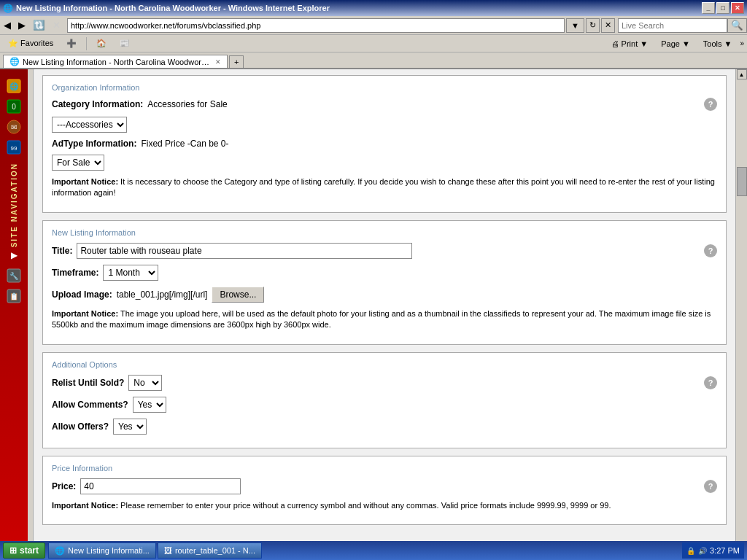 The height and width of the screenshot is (560, 747). Describe the element at coordinates (384, 405) in the screenshot. I see `comments-row: Allow Comments? Yes No` at that location.